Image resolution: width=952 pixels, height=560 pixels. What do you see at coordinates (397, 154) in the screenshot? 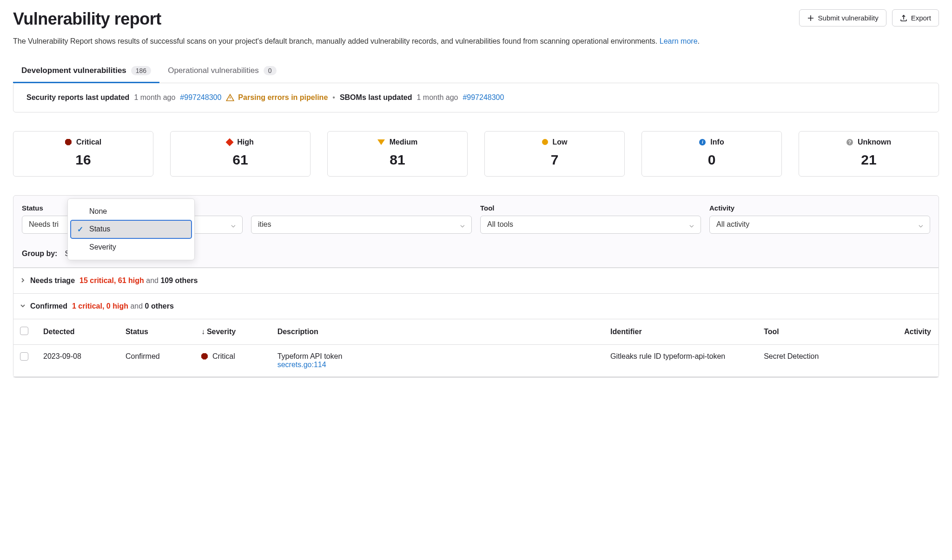
I see `severity-card-medium: Medium 81` at bounding box center [397, 154].